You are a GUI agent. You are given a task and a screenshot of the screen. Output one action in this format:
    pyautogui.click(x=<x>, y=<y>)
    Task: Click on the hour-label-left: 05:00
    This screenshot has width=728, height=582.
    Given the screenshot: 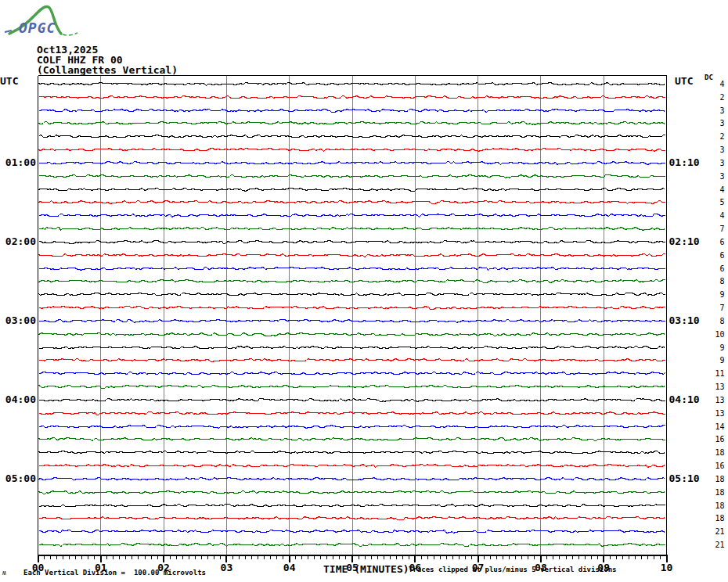 What is the action you would take?
    pyautogui.click(x=20, y=479)
    